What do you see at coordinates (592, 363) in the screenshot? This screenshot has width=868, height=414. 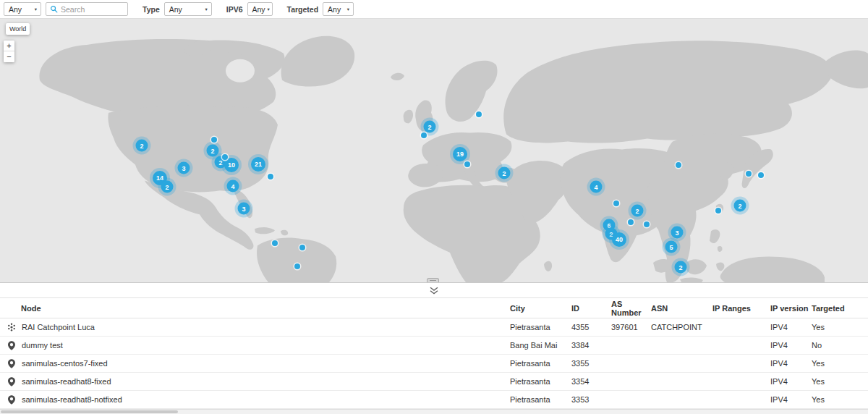 I see `cell-id: 3355` at bounding box center [592, 363].